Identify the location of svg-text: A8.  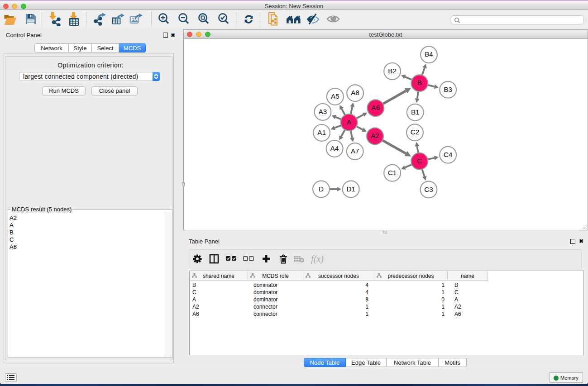
(355, 92).